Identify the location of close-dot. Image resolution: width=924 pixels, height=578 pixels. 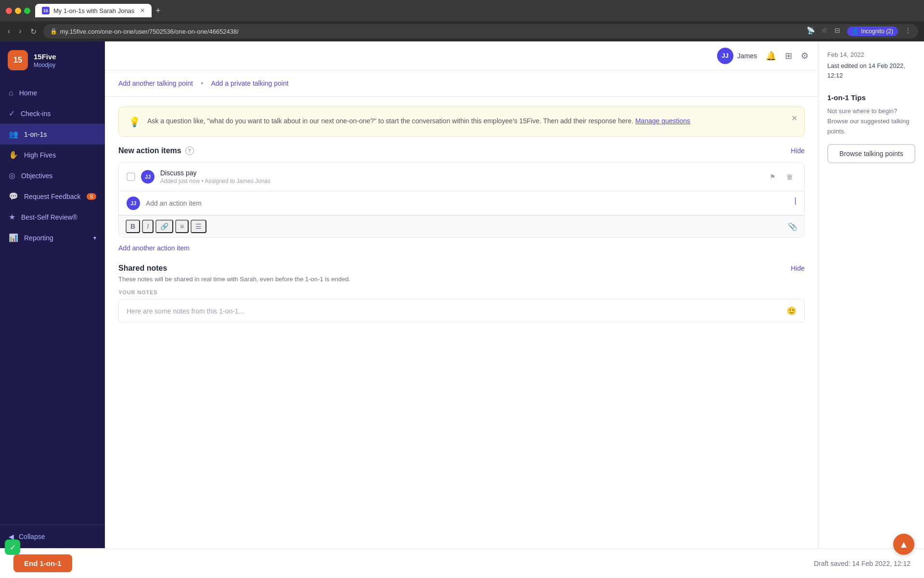
(9, 11).